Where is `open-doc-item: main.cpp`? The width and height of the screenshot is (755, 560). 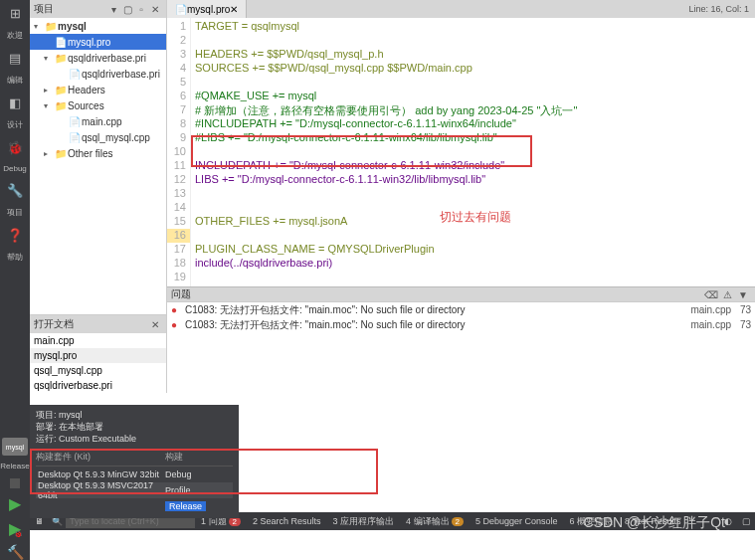
open-doc-item: main.cpp is located at coordinates (97, 340).